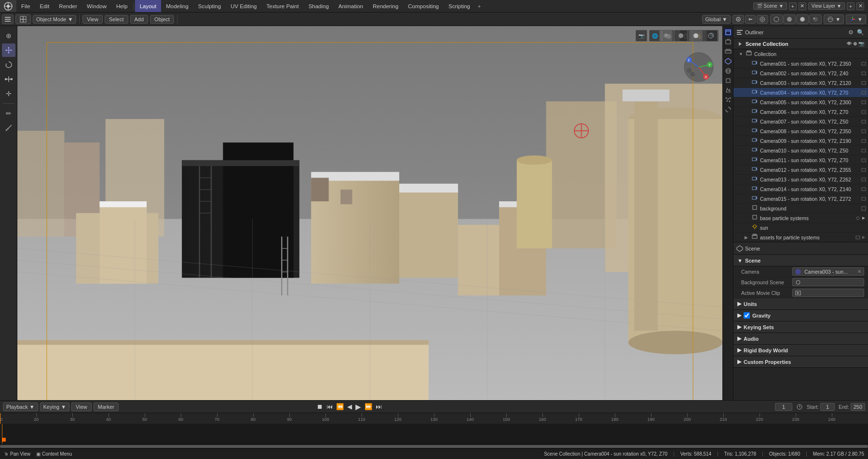  What do you see at coordinates (728, 42) in the screenshot?
I see `output-properties-icon` at bounding box center [728, 42].